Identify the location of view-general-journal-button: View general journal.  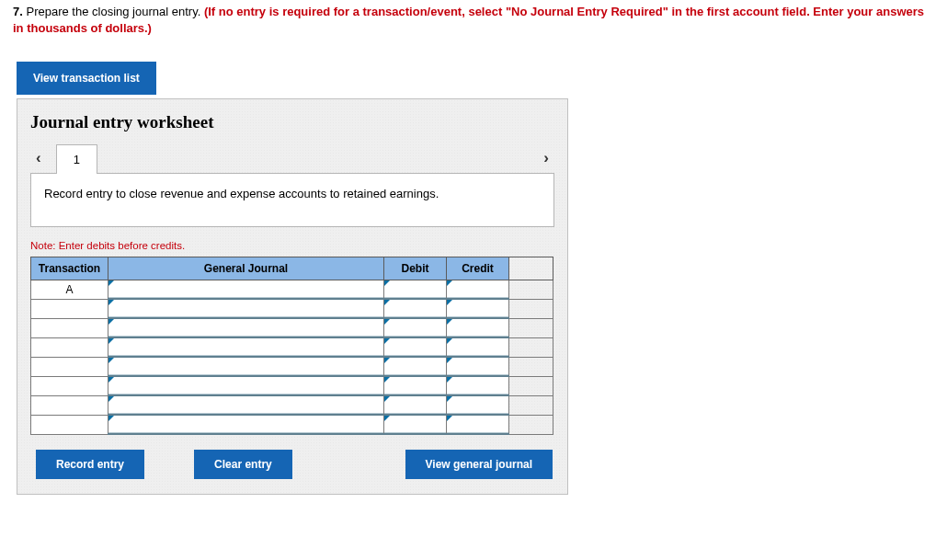
(479, 464).